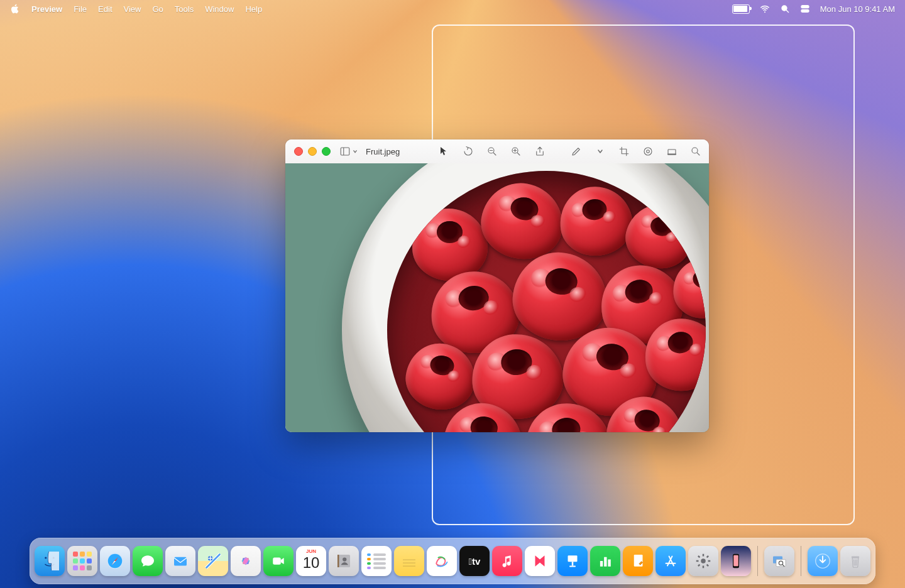 The image size is (905, 588). I want to click on dock-maps, so click(213, 561).